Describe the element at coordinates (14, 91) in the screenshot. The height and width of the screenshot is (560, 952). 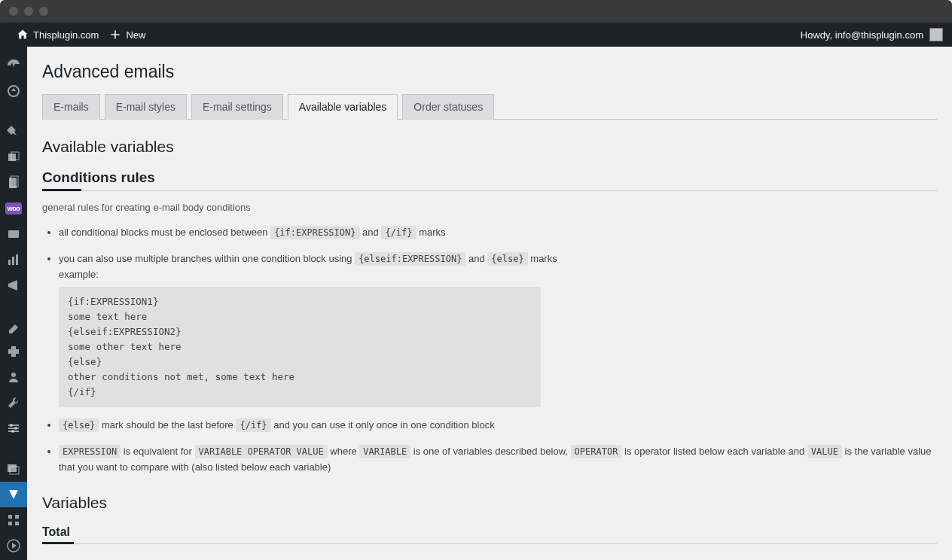
I see `update-icon` at that location.